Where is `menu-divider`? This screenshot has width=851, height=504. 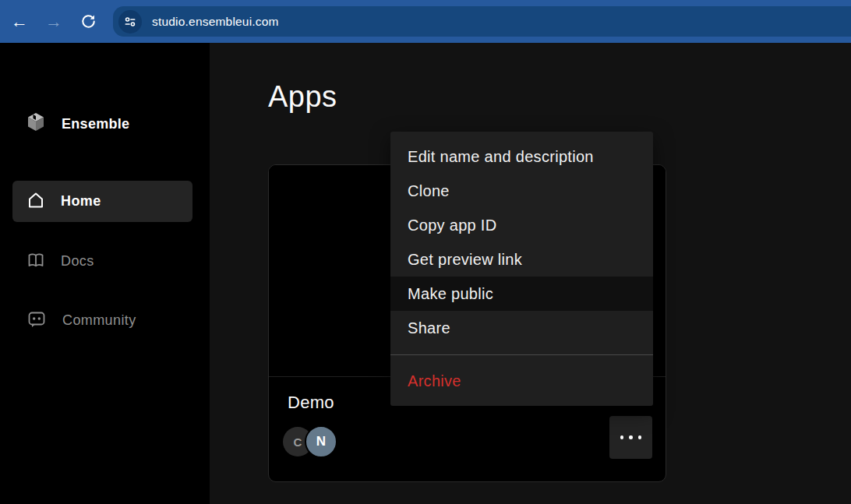
menu-divider is located at coordinates (522, 355).